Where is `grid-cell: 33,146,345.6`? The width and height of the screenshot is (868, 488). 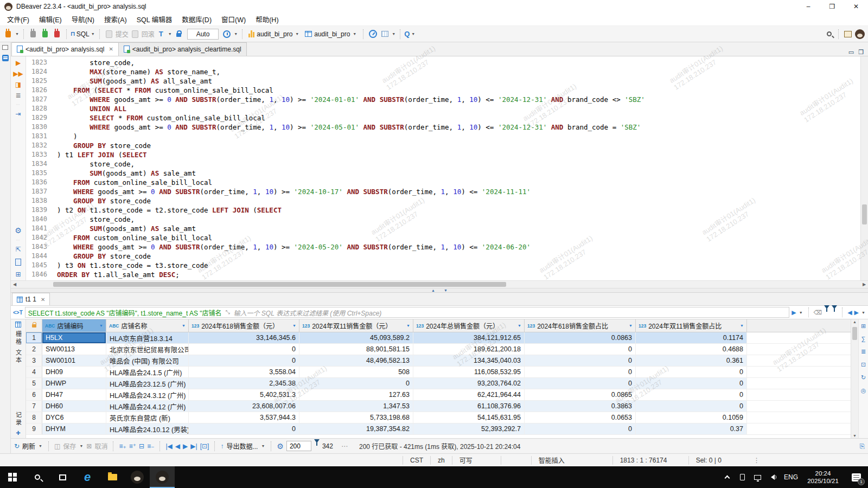 grid-cell: 33,146,345.6 is located at coordinates (244, 338).